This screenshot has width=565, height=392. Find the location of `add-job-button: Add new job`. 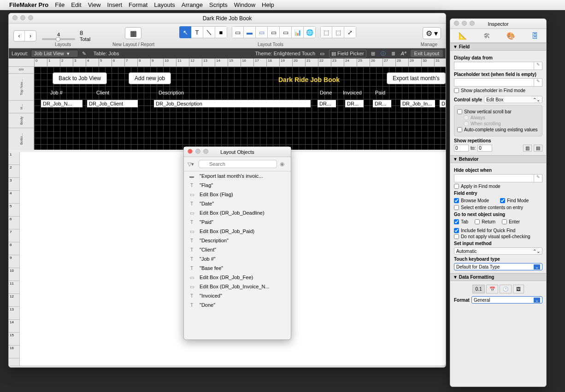

add-job-button: Add new job is located at coordinates (150, 78).